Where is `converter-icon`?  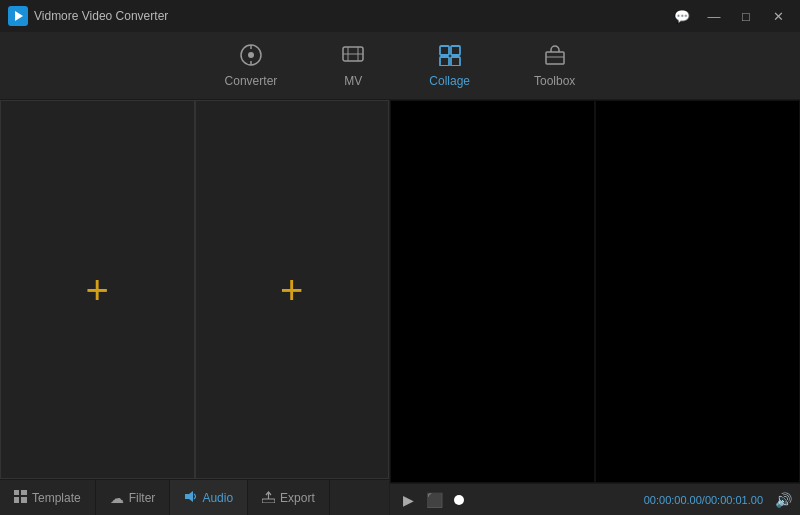 converter-icon is located at coordinates (251, 57).